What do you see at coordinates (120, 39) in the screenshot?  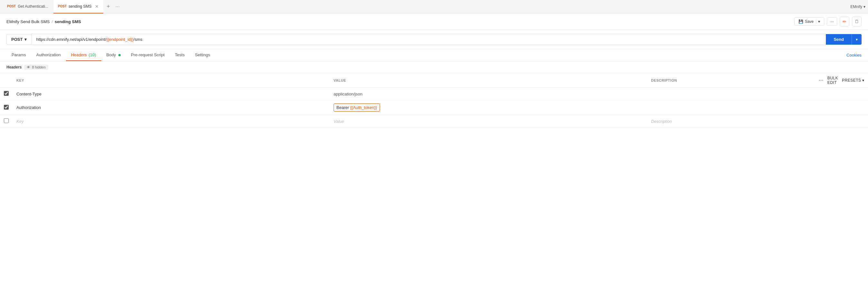 I see `url-variable: {{endpoint_id}}` at bounding box center [120, 39].